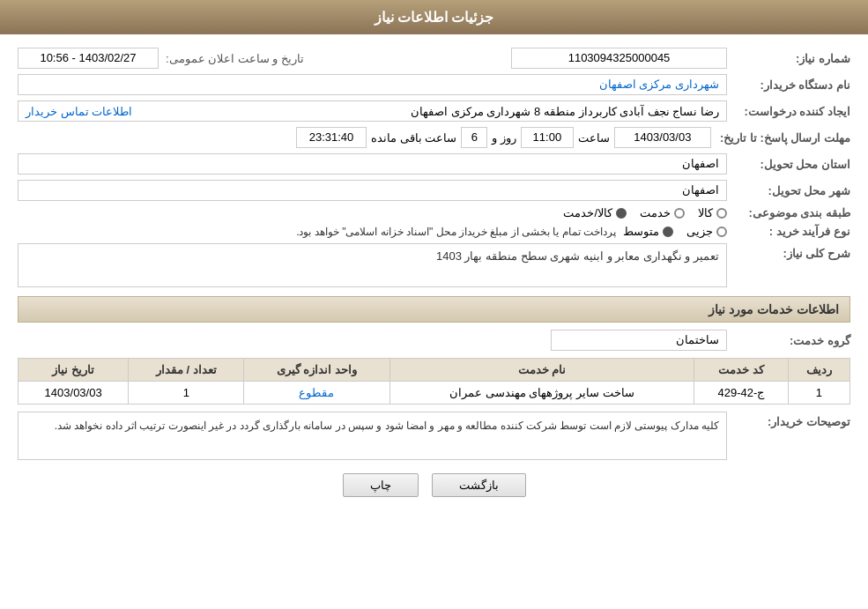 The width and height of the screenshot is (868, 609). What do you see at coordinates (789, 213) in the screenshot?
I see `category-label: طبقه بندی موضوعی:` at bounding box center [789, 213].